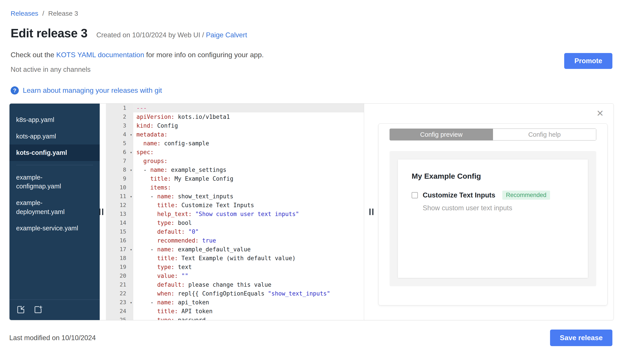 The image size is (623, 364). I want to click on file-item: example-configmap.yaml, so click(54, 182).